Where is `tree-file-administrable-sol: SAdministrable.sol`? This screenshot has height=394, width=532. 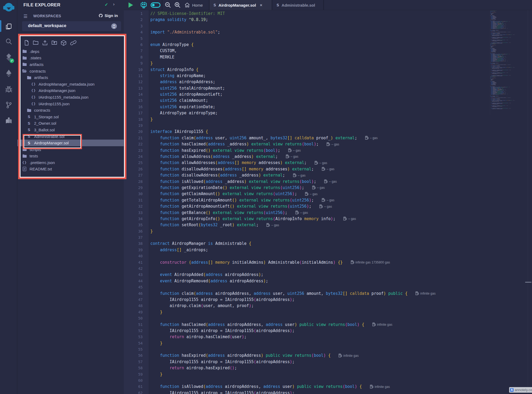
tree-file-administrable-sol: SAdministrable.sol is located at coordinates (71, 137).